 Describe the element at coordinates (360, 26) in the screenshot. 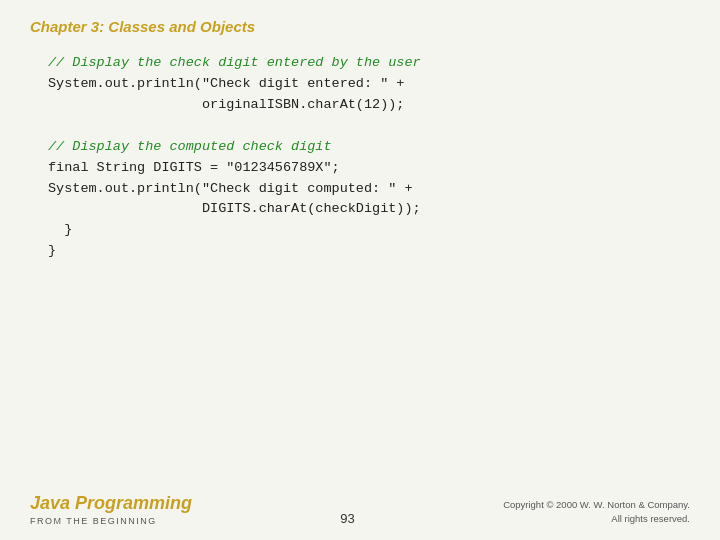

I see `chapter-title: Chapter 3: Classes and Objects` at that location.